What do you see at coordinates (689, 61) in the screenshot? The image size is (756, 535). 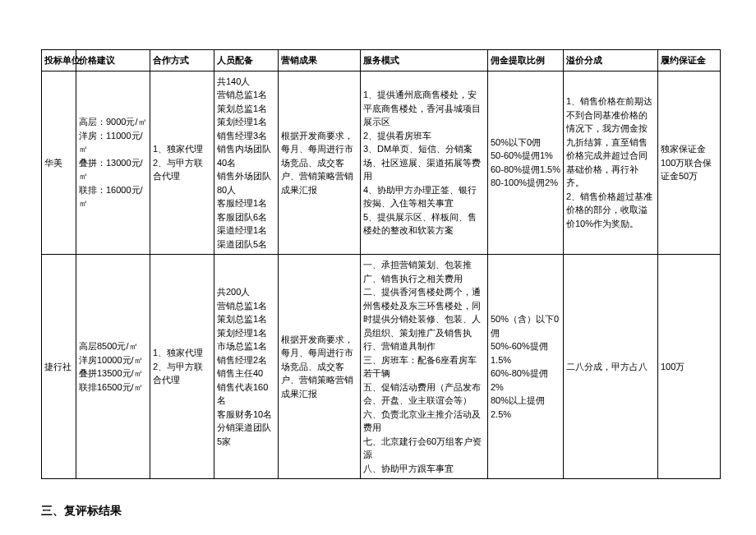 I see `header-deposit: 履约保证金` at bounding box center [689, 61].